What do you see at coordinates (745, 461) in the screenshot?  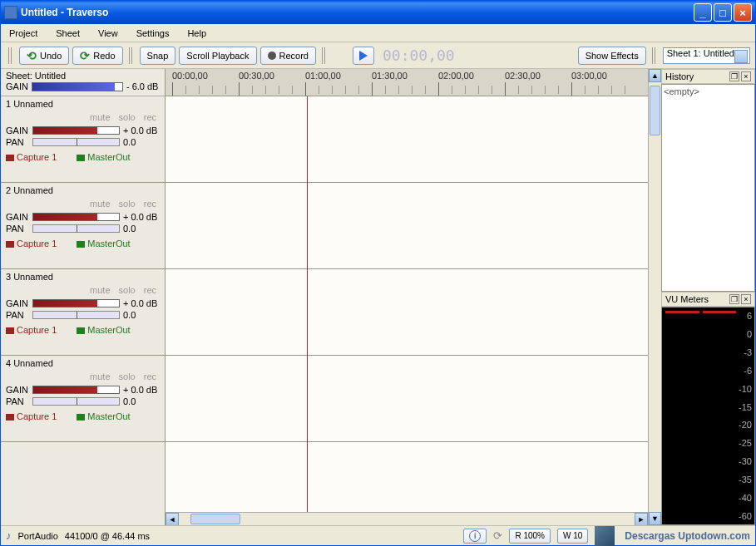 I see `vu-scale-tick: -30` at bounding box center [745, 461].